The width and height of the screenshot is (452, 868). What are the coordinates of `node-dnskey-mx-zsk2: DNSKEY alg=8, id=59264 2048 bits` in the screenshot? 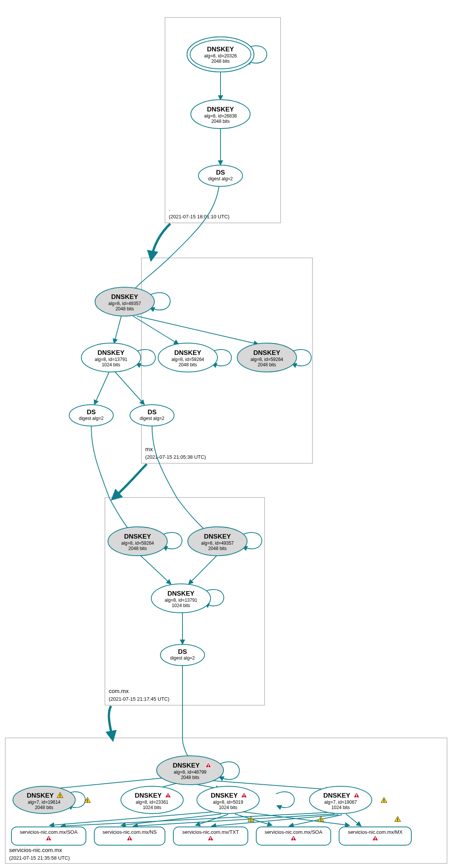 It's located at (188, 358).